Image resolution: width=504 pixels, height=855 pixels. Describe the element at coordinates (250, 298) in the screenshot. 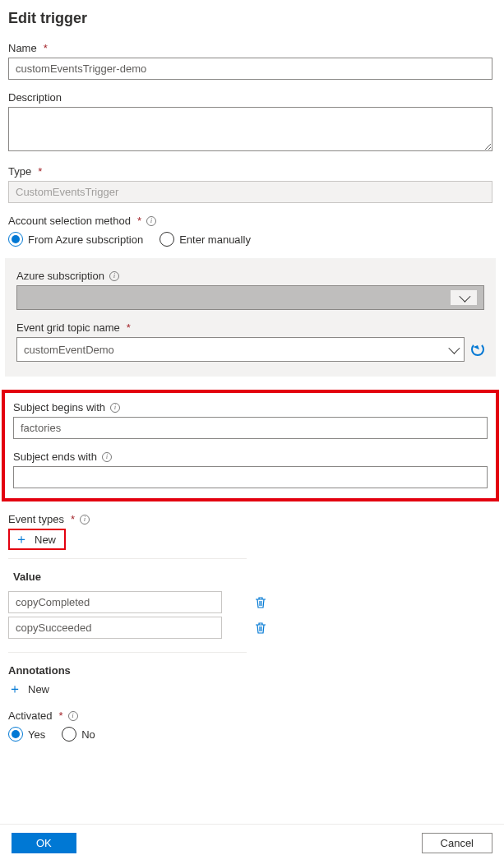

I see `azure-subscription-select` at that location.